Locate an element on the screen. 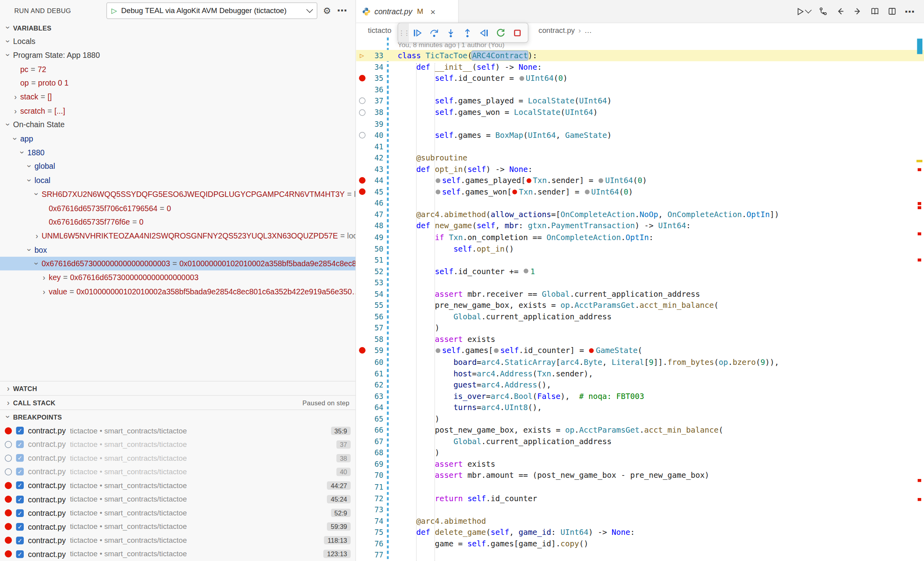 Image resolution: width=924 pixels, height=561 pixels. tree-item: op=proto 0 1 is located at coordinates (178, 83).